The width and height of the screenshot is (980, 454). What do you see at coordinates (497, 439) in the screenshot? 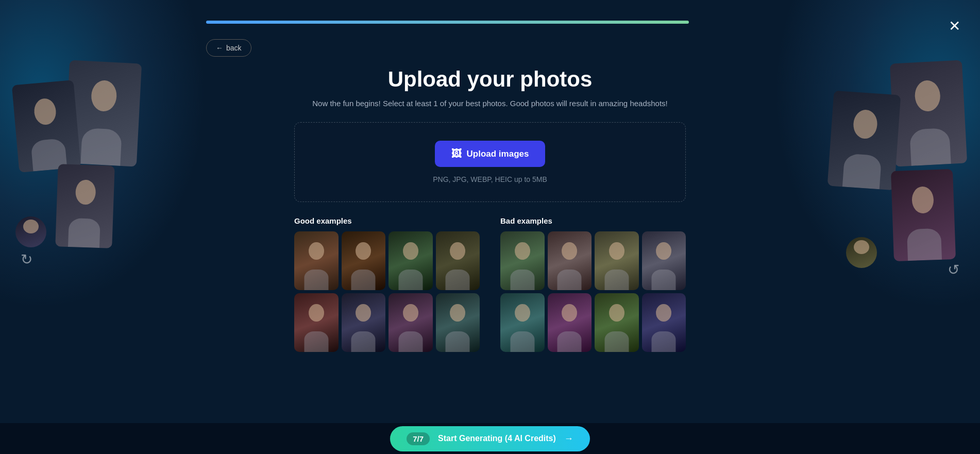
I see `cta-label: Start Generating (4 AI Credits)` at bounding box center [497, 439].